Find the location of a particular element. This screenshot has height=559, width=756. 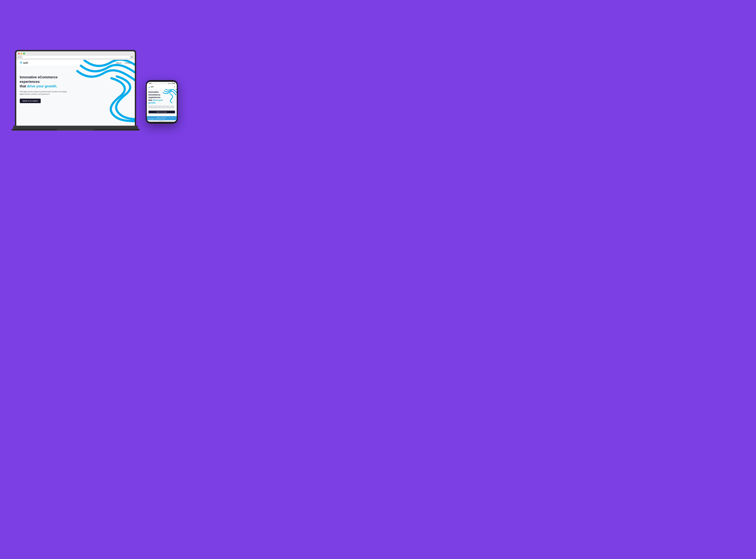

browser-refresh-icon is located at coordinates (132, 57).